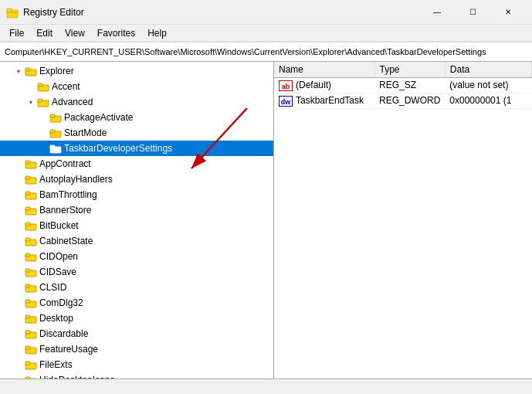 The height and width of the screenshot is (394, 532). I want to click on tree-item-advanced: ▾ Advanced, so click(137, 102).